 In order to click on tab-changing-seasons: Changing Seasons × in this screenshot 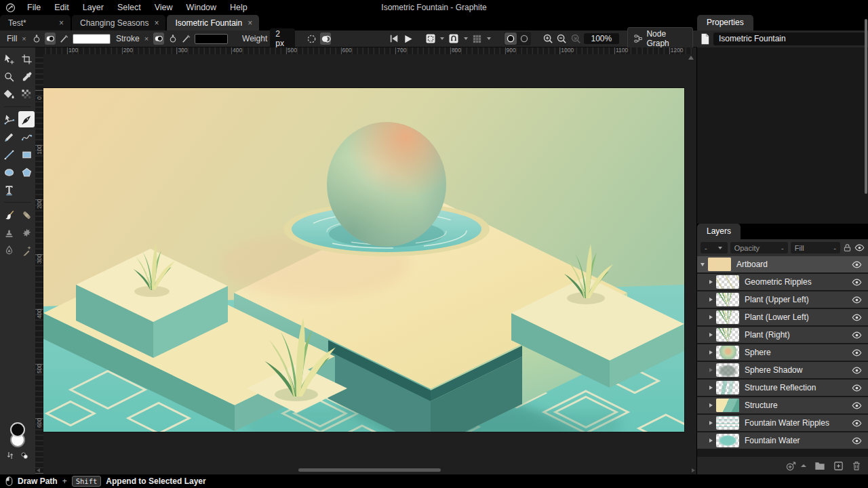, I will do `click(119, 23)`.